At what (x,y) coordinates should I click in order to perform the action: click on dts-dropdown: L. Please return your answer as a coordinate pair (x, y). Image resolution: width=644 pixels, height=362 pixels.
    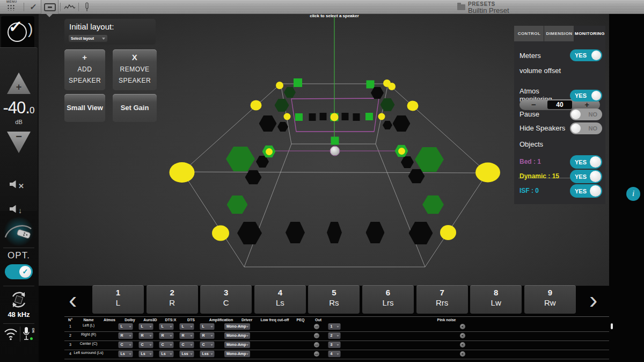
    Looking at the image, I should click on (207, 327).